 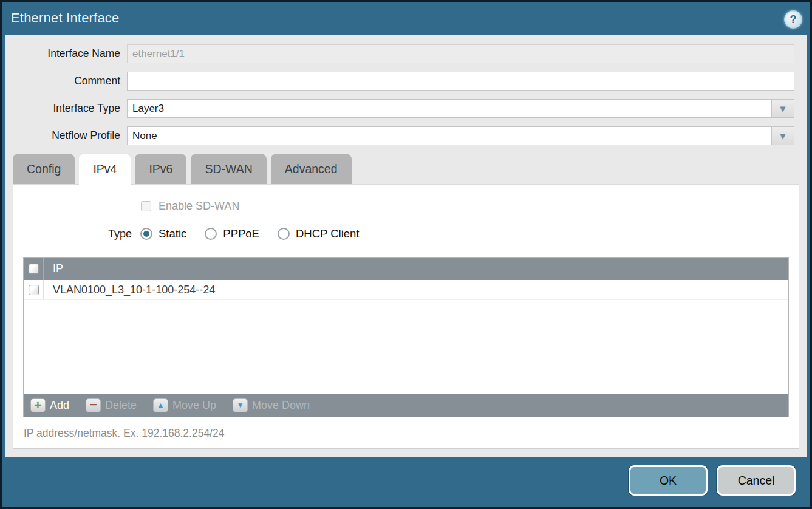 I want to click on radio-dhcp-client-label: DHCP Client, so click(x=328, y=234).